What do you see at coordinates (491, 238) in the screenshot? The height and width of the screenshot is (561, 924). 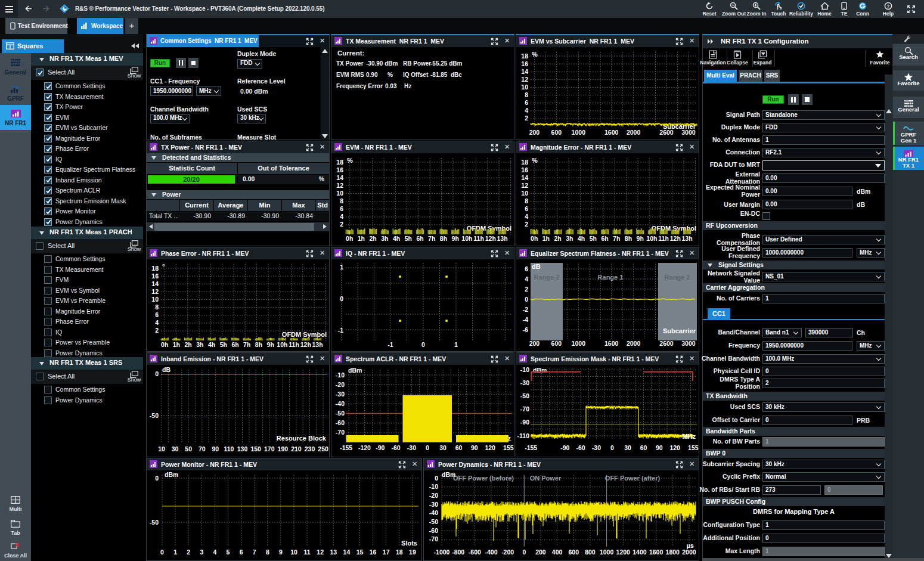 I see `svg-text: 12h` at bounding box center [491, 238].